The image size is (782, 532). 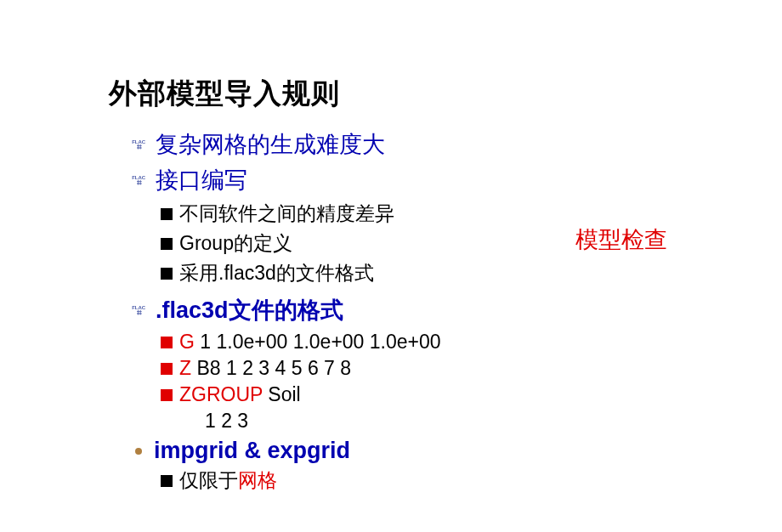 I want to click on sub-bullet-group-def: Group的定义, so click(x=301, y=243).